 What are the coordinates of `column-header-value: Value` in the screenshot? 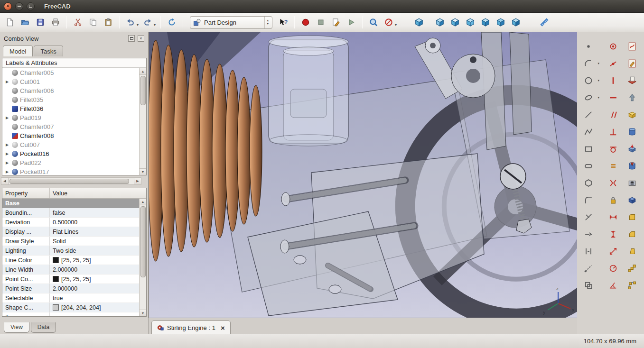 It's located at (98, 193).